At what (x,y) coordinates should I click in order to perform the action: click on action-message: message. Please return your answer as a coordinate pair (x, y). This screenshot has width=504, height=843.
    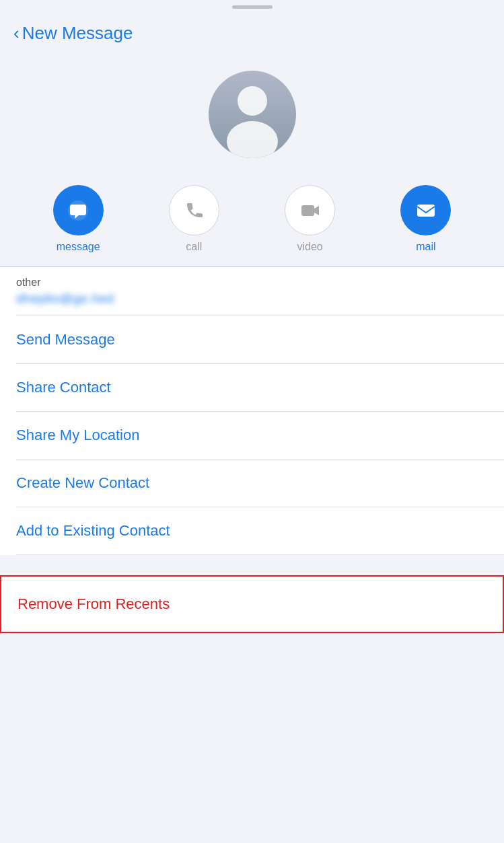
    Looking at the image, I should click on (78, 219).